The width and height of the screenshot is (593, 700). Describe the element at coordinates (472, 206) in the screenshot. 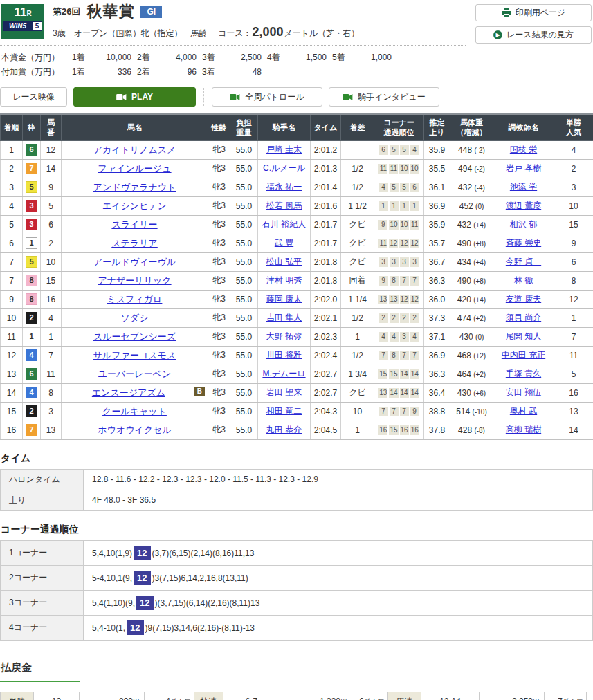

I see `horse-weight-cell: 452 (0)` at that location.